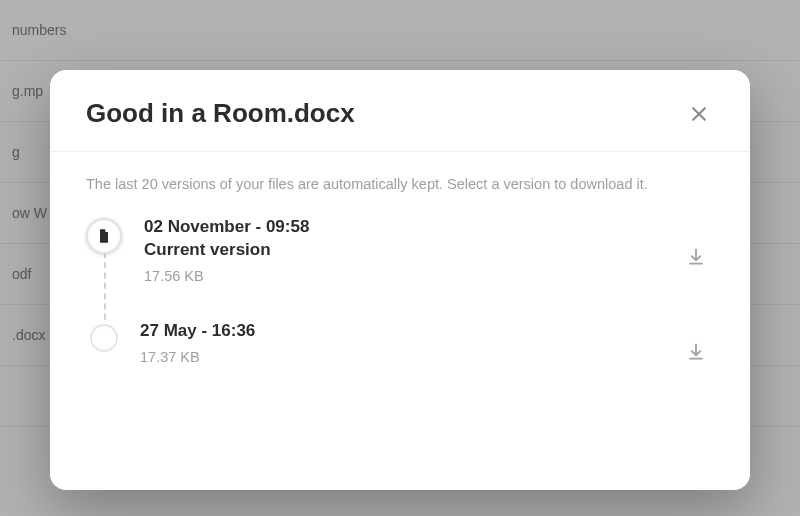 This screenshot has width=800, height=516. I want to click on version-size: 17.56 KB, so click(411, 276).